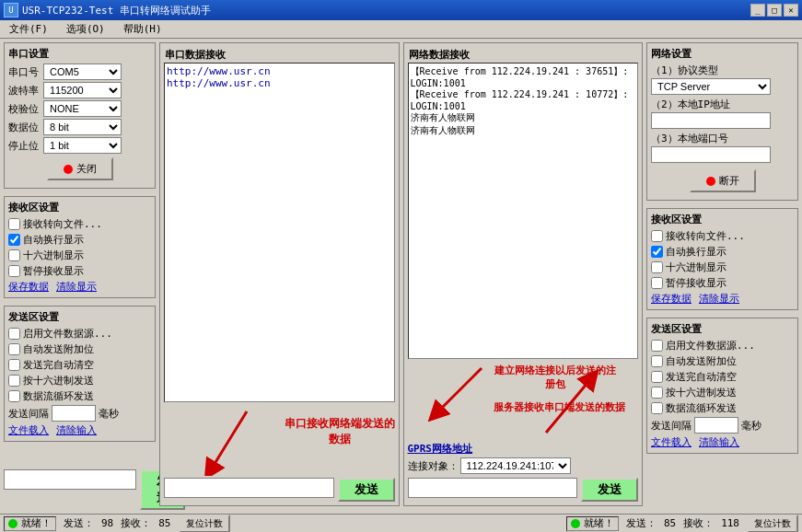  What do you see at coordinates (433, 466) in the screenshot?
I see `connect-label: 连接对象：` at bounding box center [433, 466].